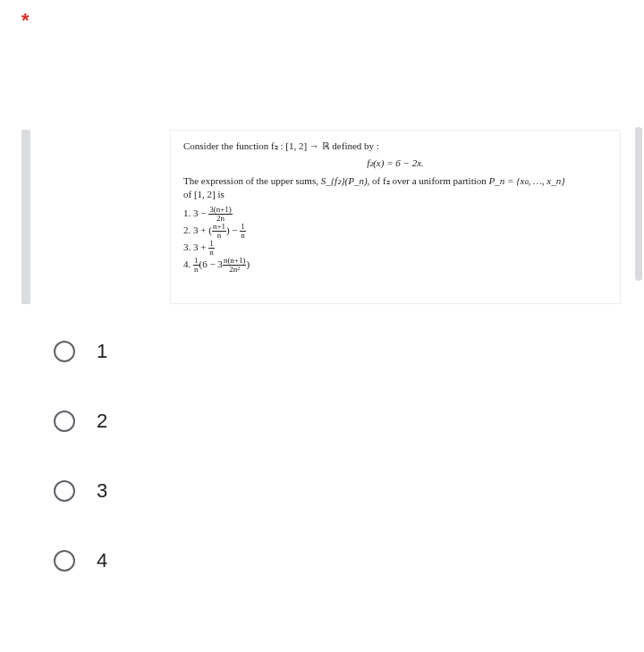 This screenshot has width=644, height=652. What do you see at coordinates (395, 249) in the screenshot?
I see `answer-item-3: 3. 3 + 1n` at bounding box center [395, 249].